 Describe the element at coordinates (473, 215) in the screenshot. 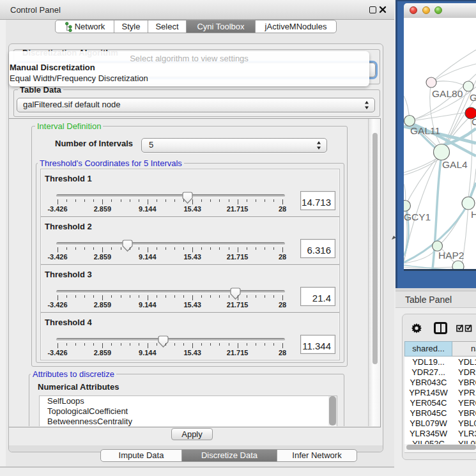

I see `svg-text: H` at that location.